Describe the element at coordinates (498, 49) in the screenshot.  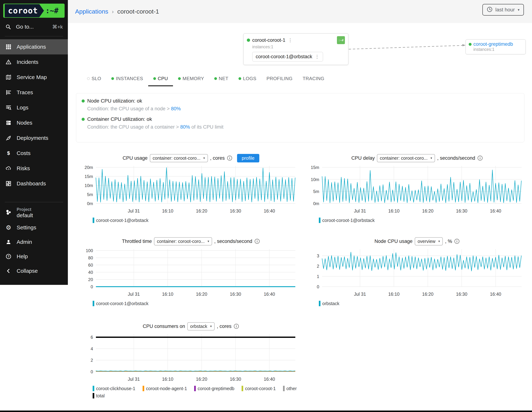
I see `linked-instances-label: instances:1` at that location.